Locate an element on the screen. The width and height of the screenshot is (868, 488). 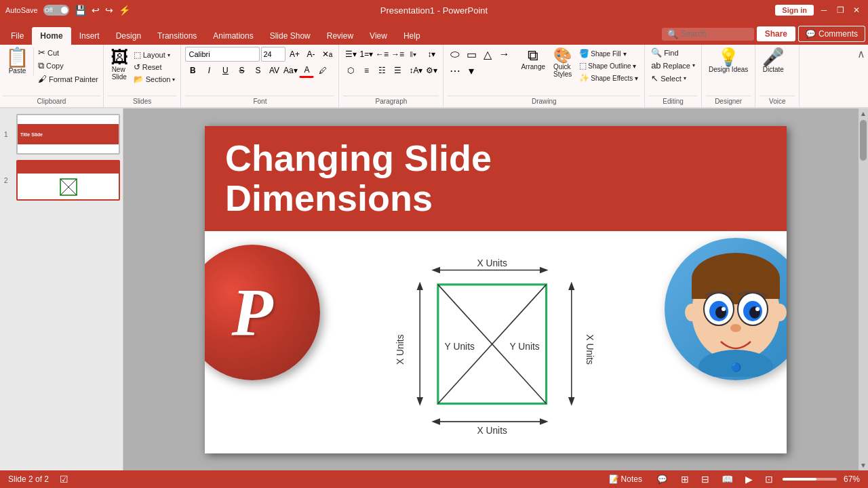
section-button: 📂 Section ▾ is located at coordinates (155, 79).